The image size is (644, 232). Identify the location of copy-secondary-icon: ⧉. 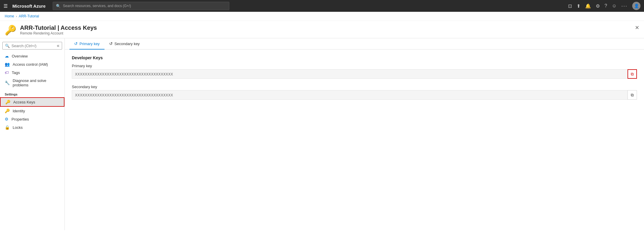
(632, 95).